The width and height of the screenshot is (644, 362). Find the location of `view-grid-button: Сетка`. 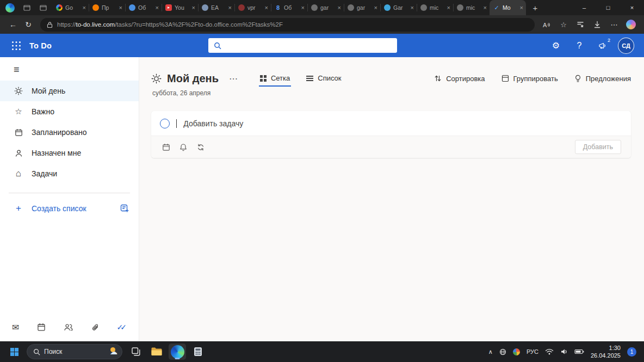

view-grid-button: Сетка is located at coordinates (275, 78).